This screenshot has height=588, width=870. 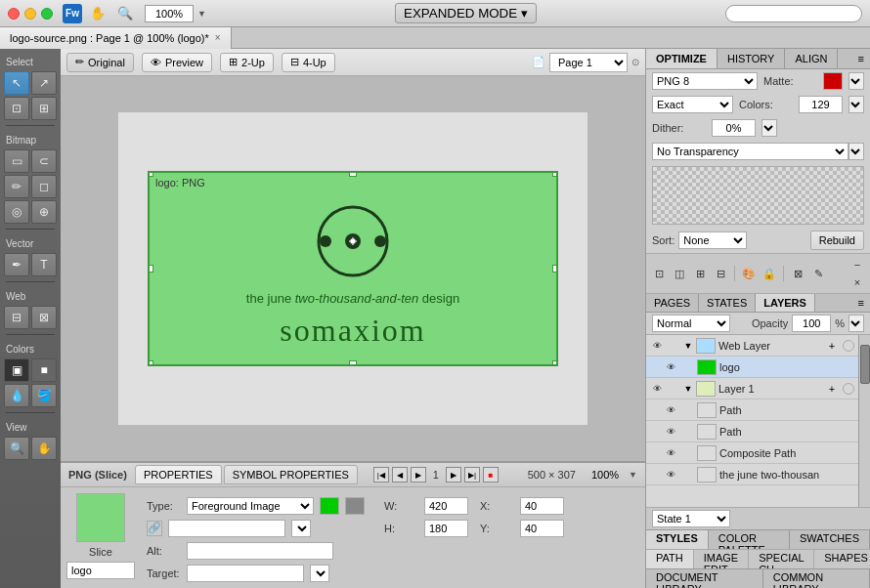 I want to click on marquee-icon: ▭, so click(x=17, y=161).